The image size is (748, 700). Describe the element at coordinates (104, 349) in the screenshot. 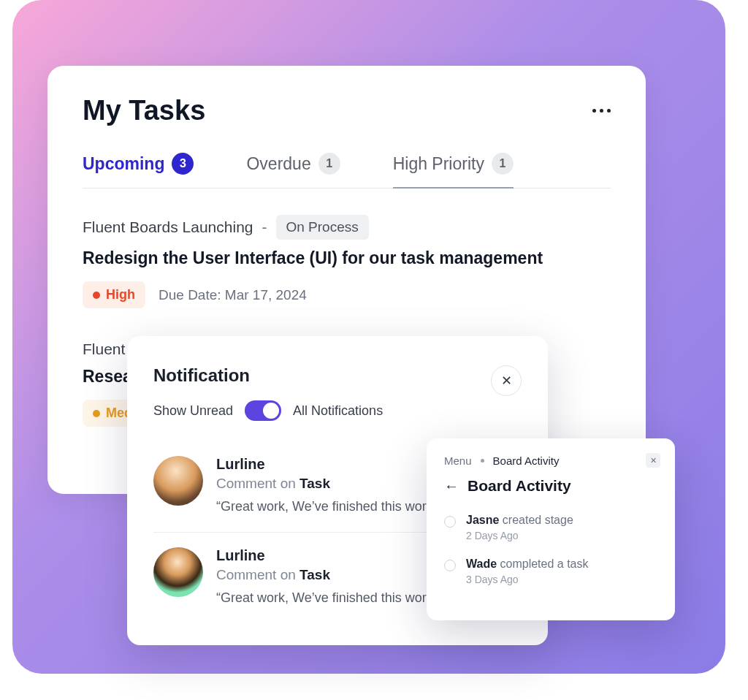

I see `task-project: Fluent` at that location.